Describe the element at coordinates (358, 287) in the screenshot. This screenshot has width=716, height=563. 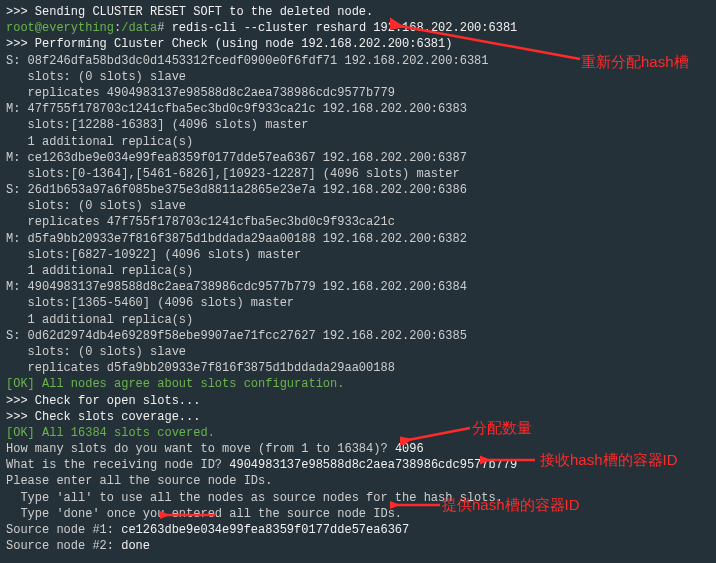
I see `out-line: M: 4904983137e98588d8c2aea738986cdc9577b…` at that location.